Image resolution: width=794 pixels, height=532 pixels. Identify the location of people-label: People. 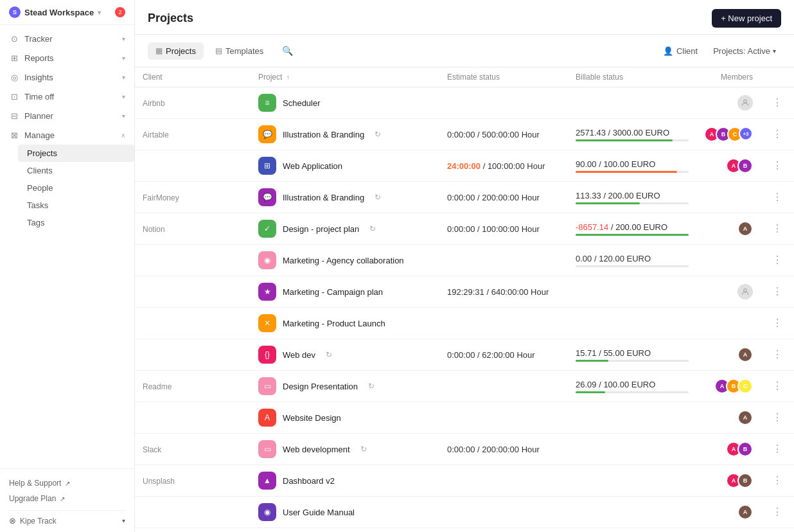
(40, 188).